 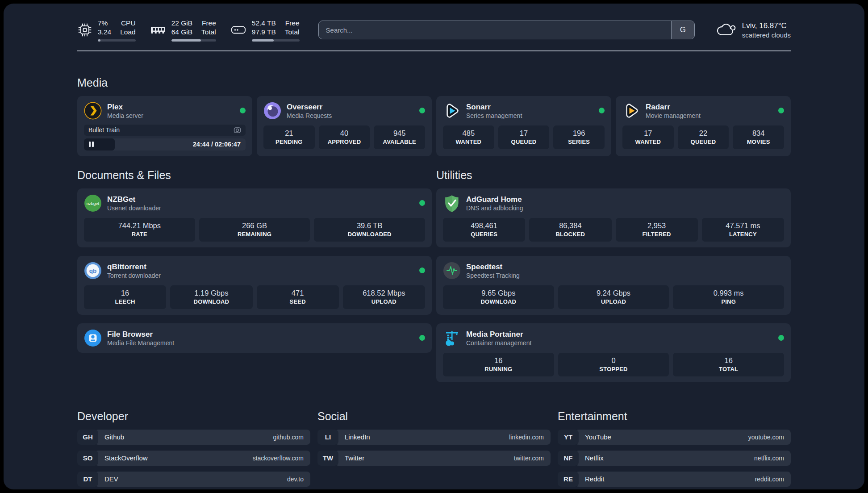 What do you see at coordinates (494, 116) in the screenshot?
I see `app-subtitle: Series management` at bounding box center [494, 116].